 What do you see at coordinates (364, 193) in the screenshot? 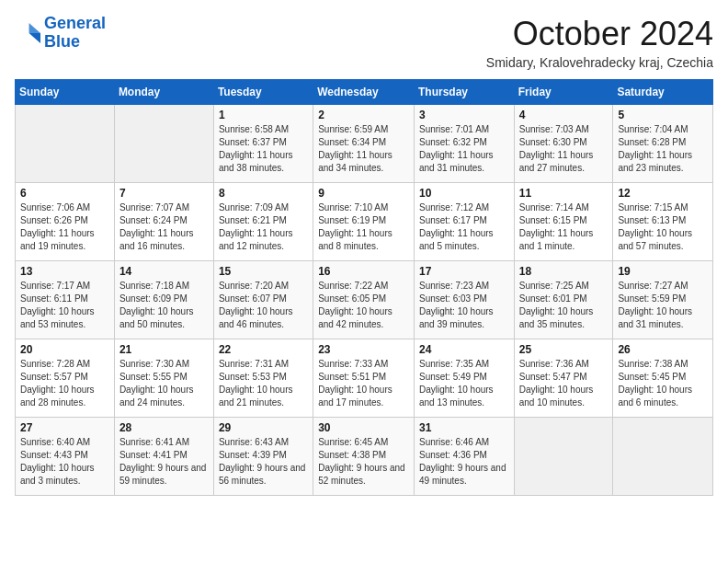
I see `day-number: 9` at bounding box center [364, 193].